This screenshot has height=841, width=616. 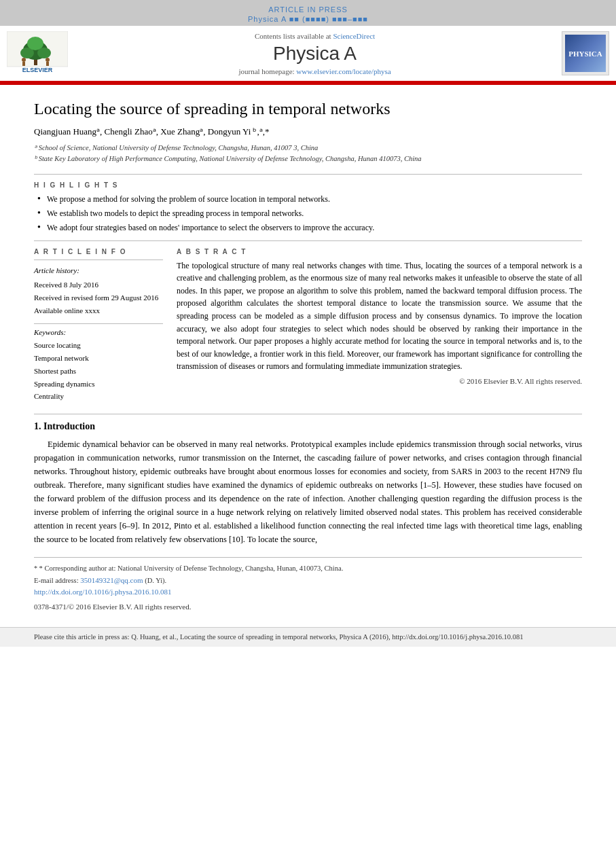 I want to click on article-in-press-banner: ARTICLE IN PRESS Physica A ■■ (■■■■) ■■■…, so click(x=308, y=13).